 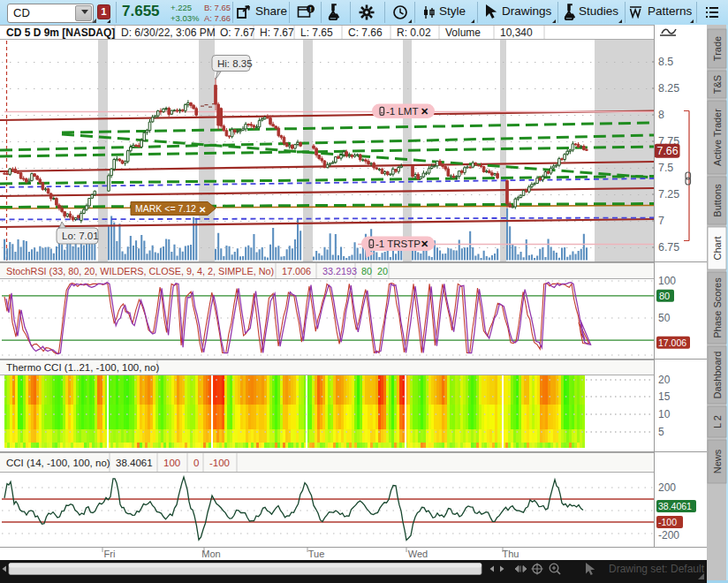 I want to click on svg-text: 33.2193, so click(x=339, y=271).